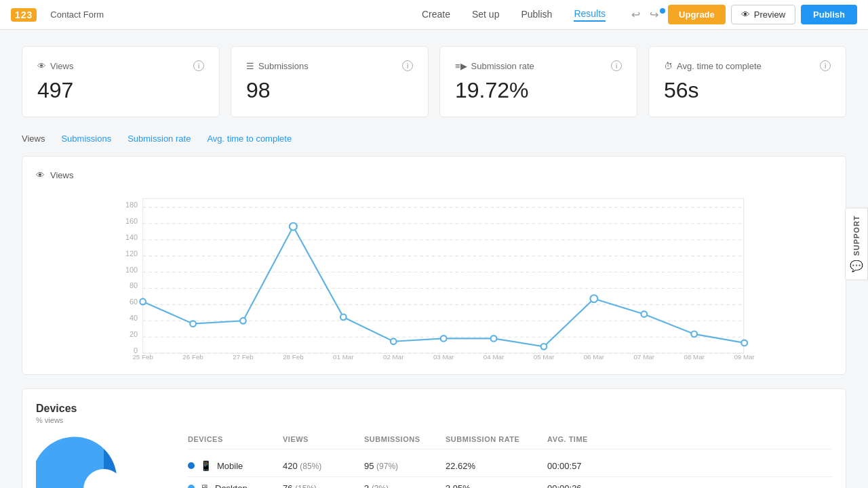 The height and width of the screenshot is (488, 868). Describe the element at coordinates (42, 66) in the screenshot. I see `eye-icon: 👁` at that location.